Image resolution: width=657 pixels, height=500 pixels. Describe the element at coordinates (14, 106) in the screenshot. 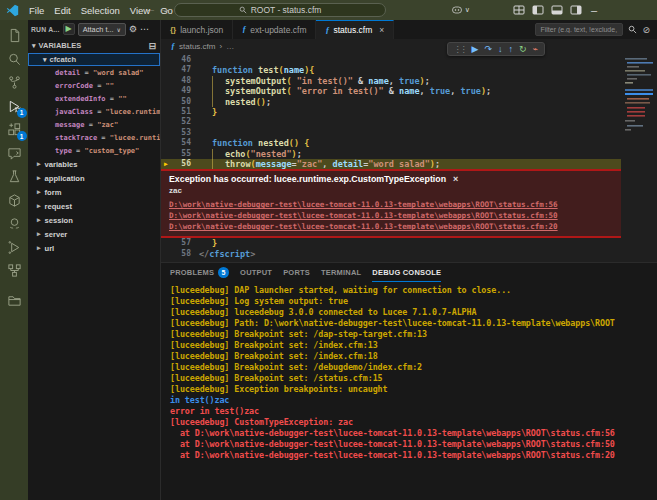

I see `run-and-debug-icon: 1` at that location.